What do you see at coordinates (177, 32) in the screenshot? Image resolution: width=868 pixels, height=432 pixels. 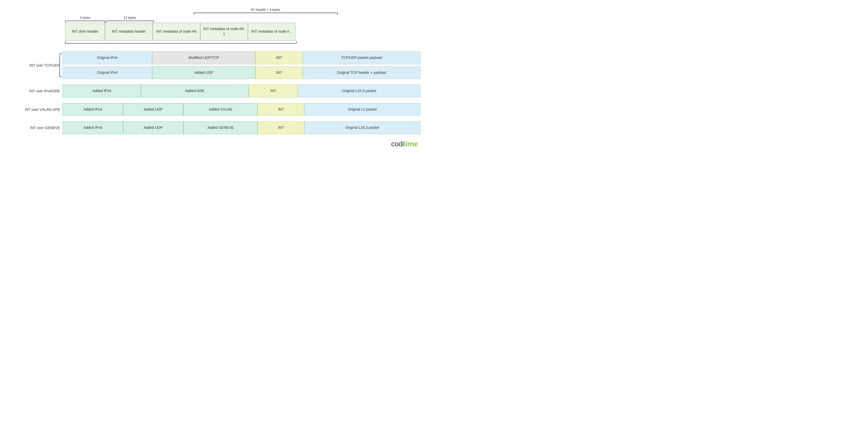 I see `box-int-metadata-node-n: INT metadata of node #N` at bounding box center [177, 32].